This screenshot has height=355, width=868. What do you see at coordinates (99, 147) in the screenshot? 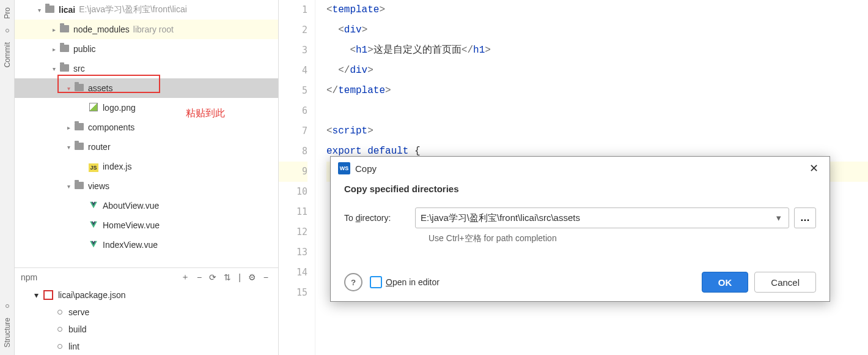
I see `tree-label: router` at bounding box center [99, 147].